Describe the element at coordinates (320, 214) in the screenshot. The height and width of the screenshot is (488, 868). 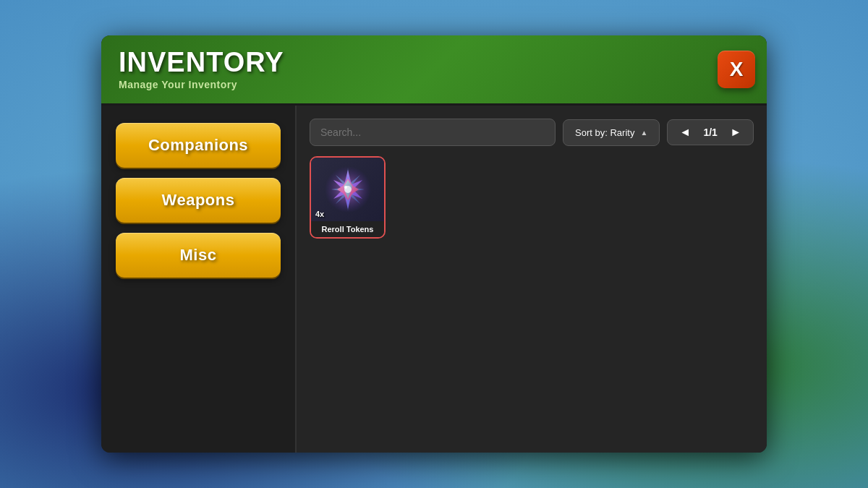
I see `item-quantity: 4x` at that location.